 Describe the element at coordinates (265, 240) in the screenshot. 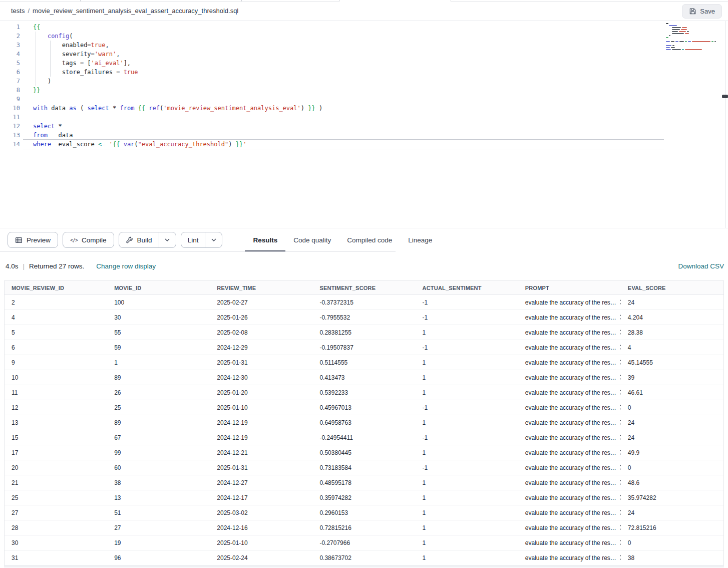

I see `tab-results: Results` at that location.